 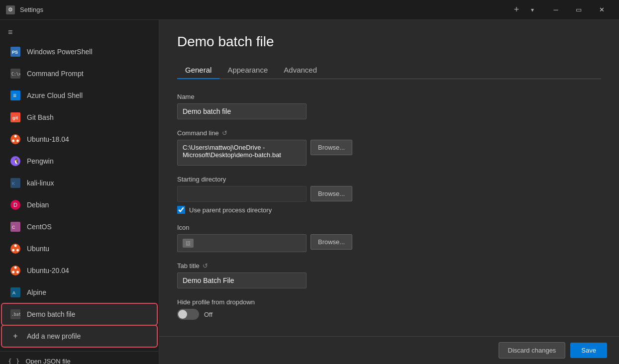 I want to click on sidebar-item-centos: C CentOS, so click(x=80, y=227).